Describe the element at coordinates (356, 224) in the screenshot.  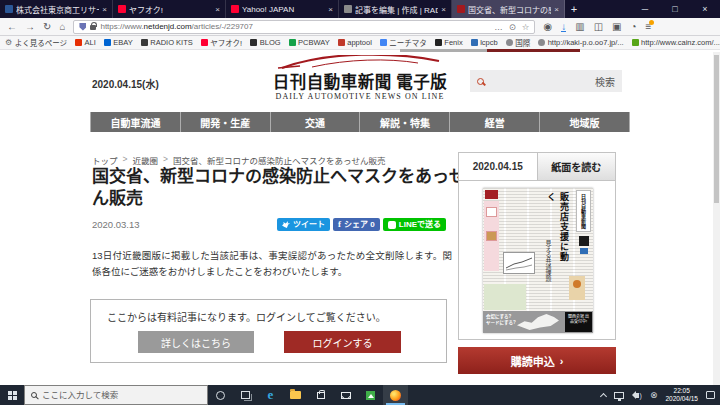
I see `facebook-share-button: fシェア 0` at that location.